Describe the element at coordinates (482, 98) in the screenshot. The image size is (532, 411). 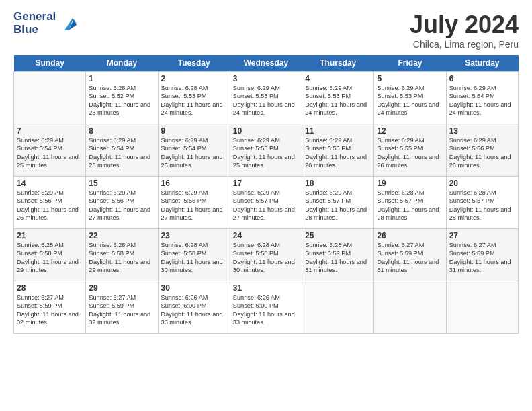
I see `calendar-cell: 6Sunrise: 6:29 AMSunset: 5:54 PMDaylight…` at that location.